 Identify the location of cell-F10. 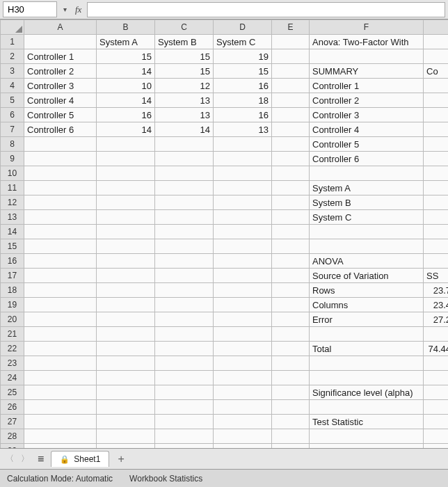
(367, 174).